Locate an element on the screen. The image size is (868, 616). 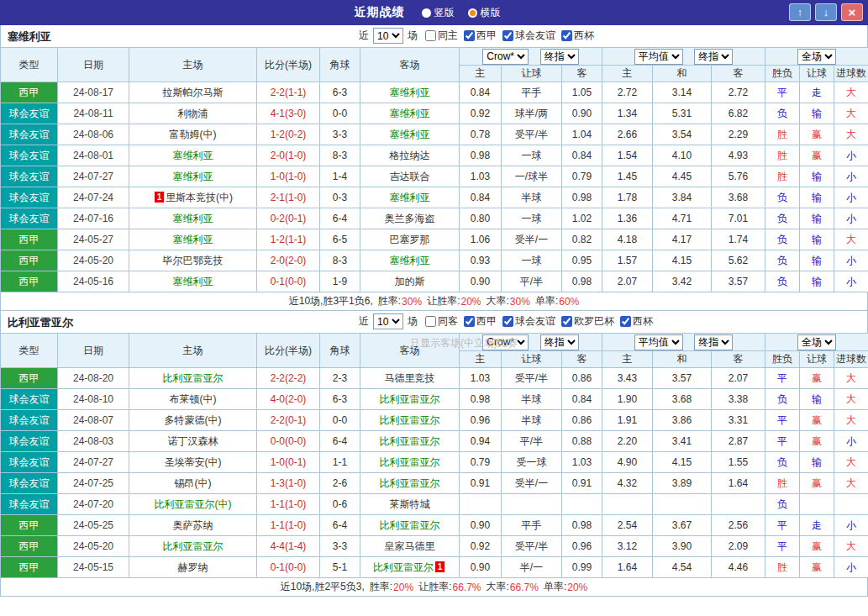
team-name-link: 布莱顿(中) is located at coordinates (193, 399).